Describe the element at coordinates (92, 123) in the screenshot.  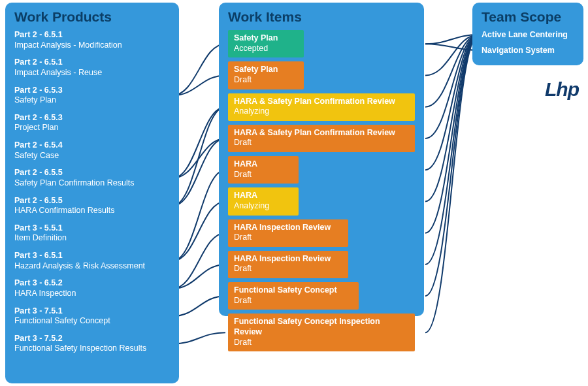
I see `work-product-item: Part 2 - 6.5.3Project Plan` at that location.